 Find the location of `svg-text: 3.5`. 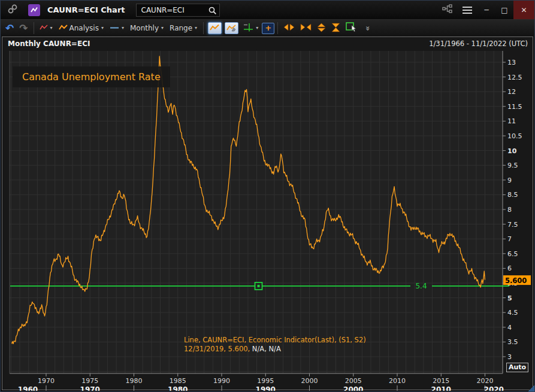

svg-text: 3.5 is located at coordinates (513, 342).